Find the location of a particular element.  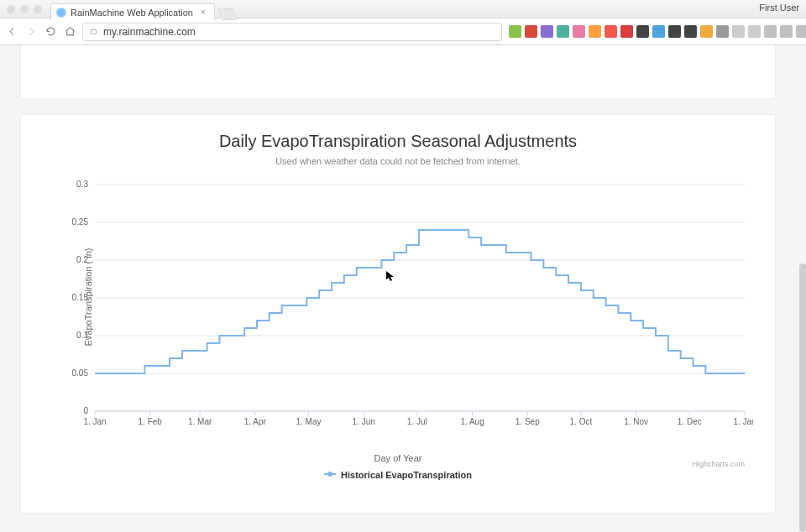

y-tick-label: 0.3 is located at coordinates (82, 185).